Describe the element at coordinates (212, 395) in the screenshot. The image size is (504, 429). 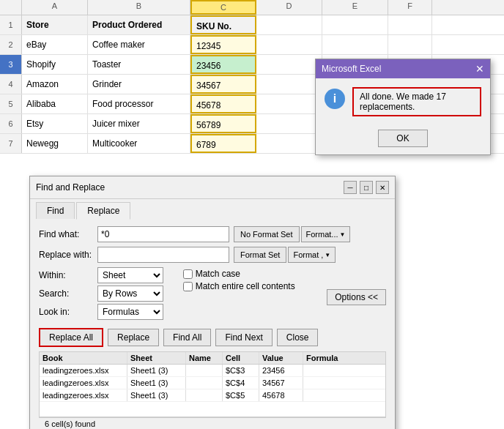
I see `list-item: leadingzeroes.xlsx Sheet1 (3) $C$5 45678` at that location.